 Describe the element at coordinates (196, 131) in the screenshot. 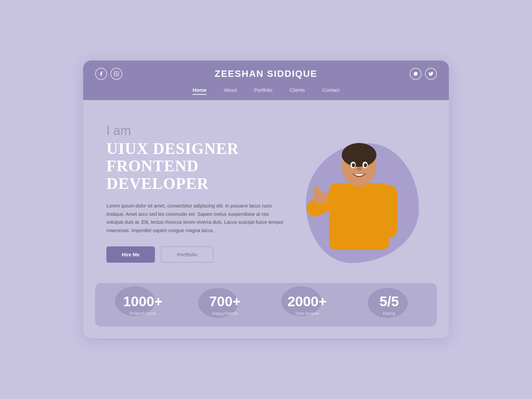

I see `hero-i-am: I am` at that location.